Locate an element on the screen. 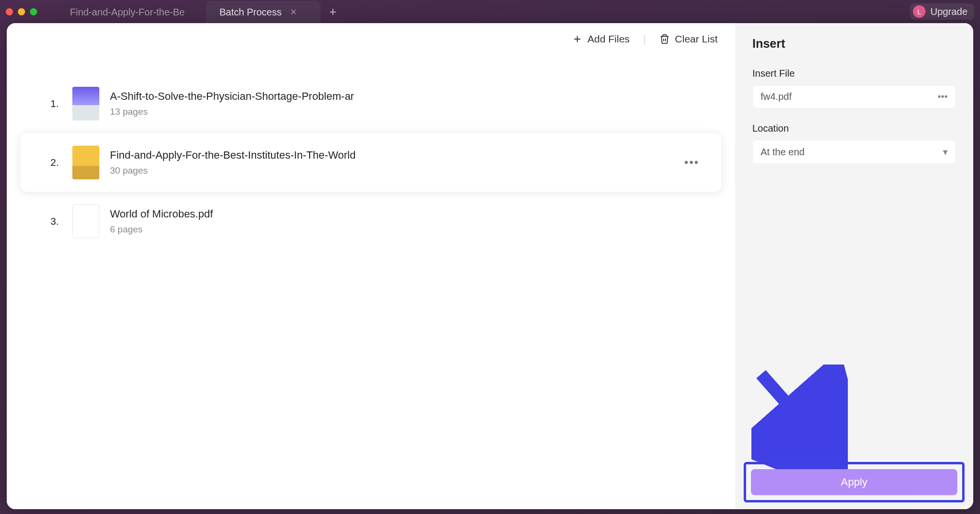 This screenshot has height=514, width=980. file-pages: 30 pages is located at coordinates (394, 171).